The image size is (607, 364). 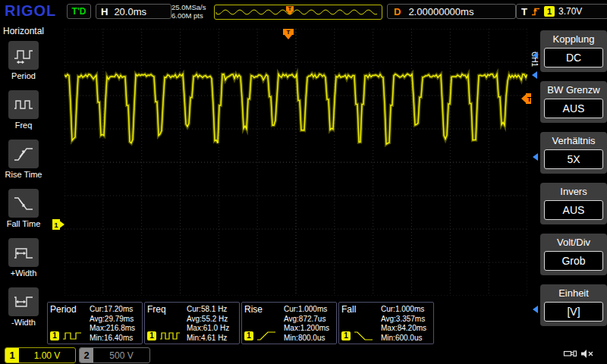 I want to click on sidebar-item-freq: Freq, so click(x=24, y=110).